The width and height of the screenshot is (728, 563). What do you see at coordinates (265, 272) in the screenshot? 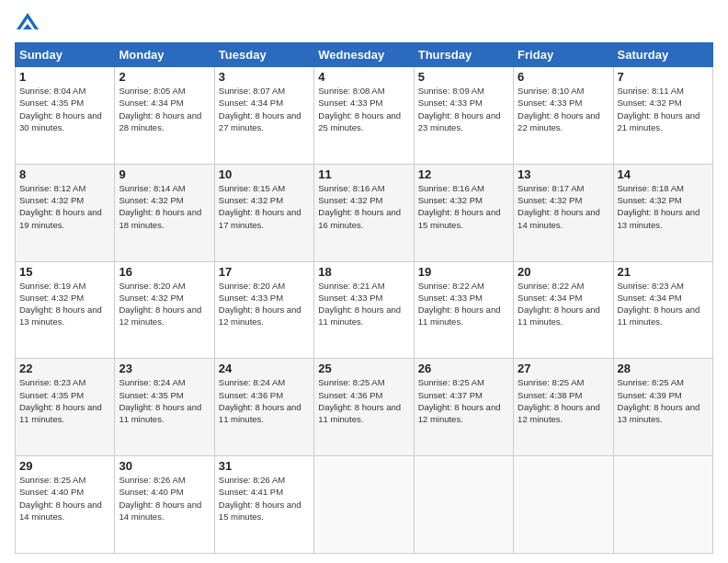
I see `day-number: 17` at bounding box center [265, 272].